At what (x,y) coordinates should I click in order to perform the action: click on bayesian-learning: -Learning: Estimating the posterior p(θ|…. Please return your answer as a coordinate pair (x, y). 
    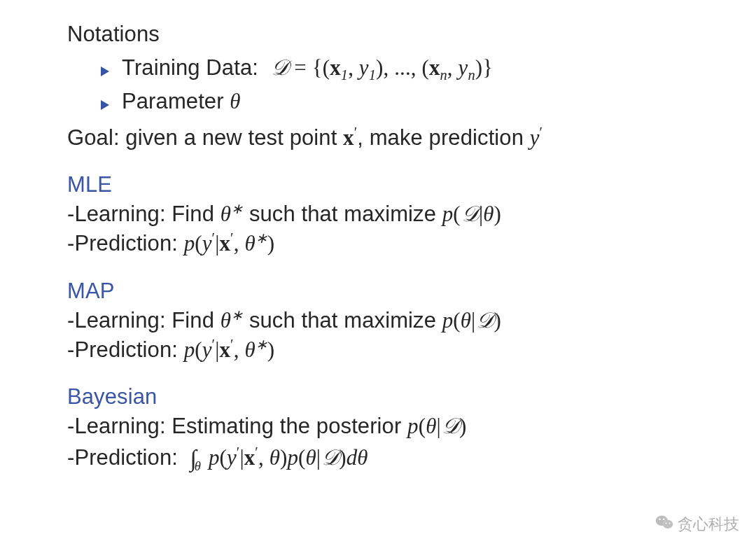
    Looking at the image, I should click on (378, 426).